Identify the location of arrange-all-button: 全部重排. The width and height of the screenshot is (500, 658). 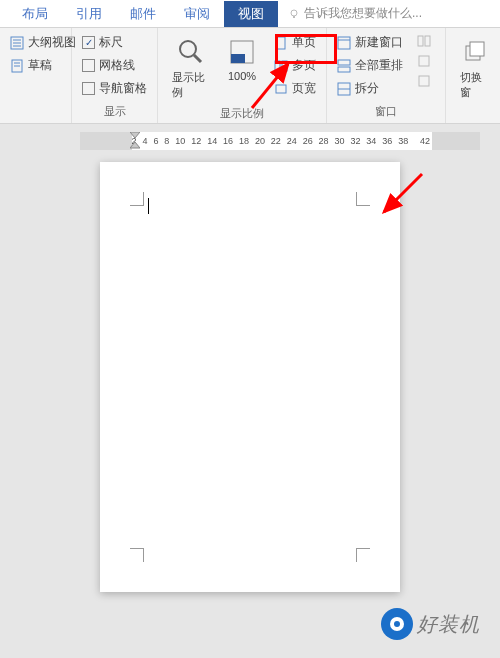
(370, 66).